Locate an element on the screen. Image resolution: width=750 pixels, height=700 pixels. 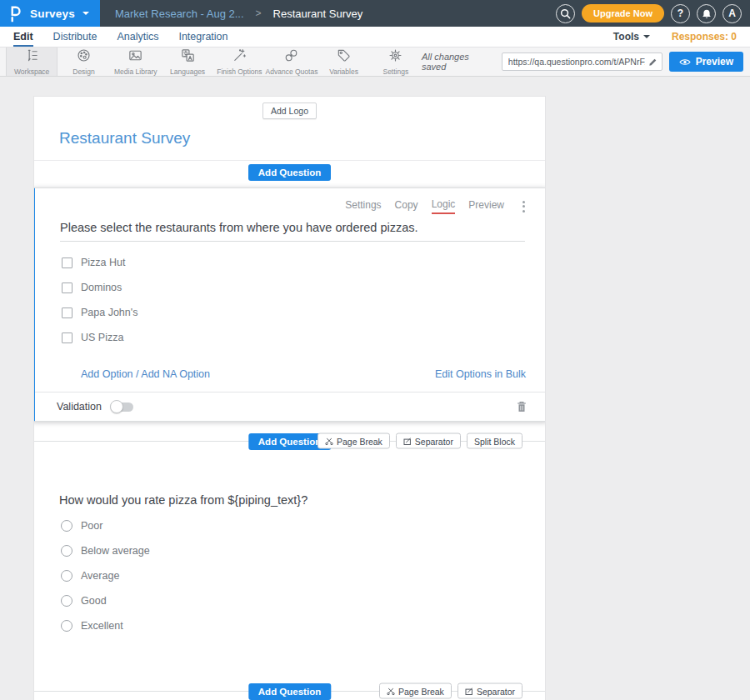
option-label: Excellent is located at coordinates (102, 626).